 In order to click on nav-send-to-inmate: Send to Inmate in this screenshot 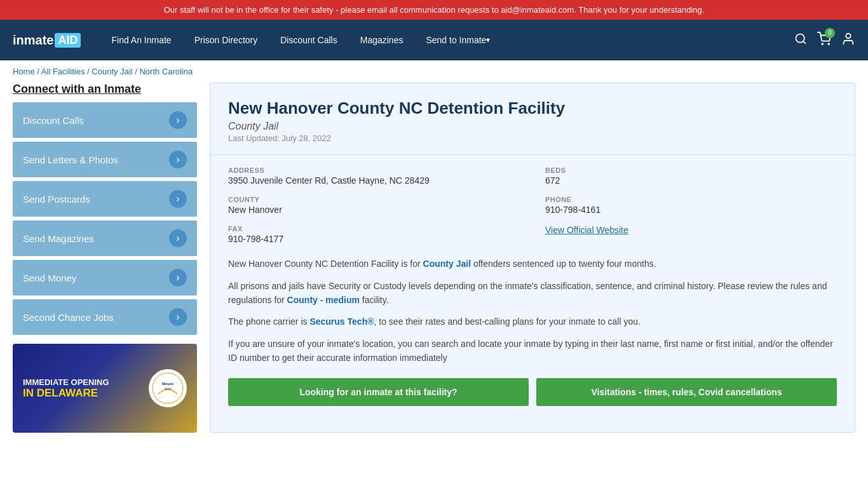, I will do `click(458, 40)`.